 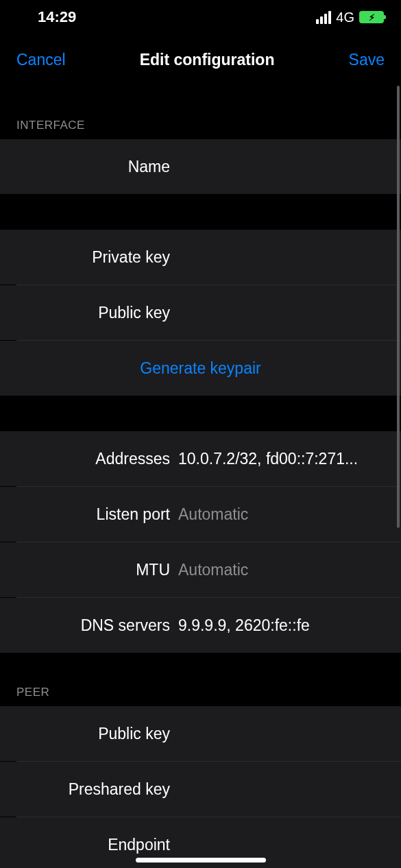 I want to click on home-indicator, so click(x=201, y=860).